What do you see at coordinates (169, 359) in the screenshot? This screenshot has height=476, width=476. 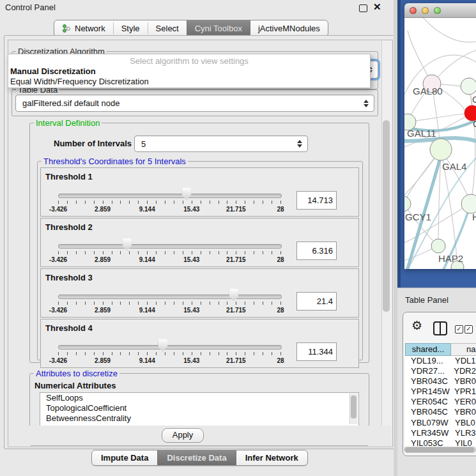 I see `threshold-4-ticks: -3.4262.8599.14415.4321.71528` at bounding box center [169, 359].